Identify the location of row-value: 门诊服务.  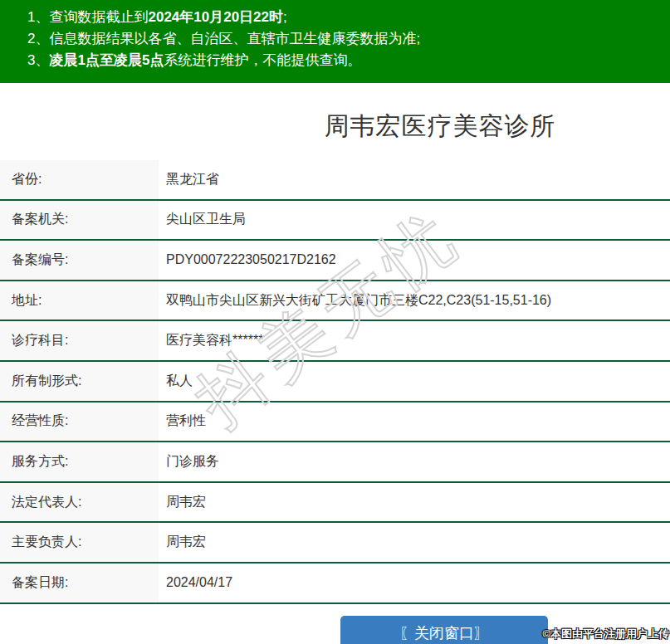
(414, 461).